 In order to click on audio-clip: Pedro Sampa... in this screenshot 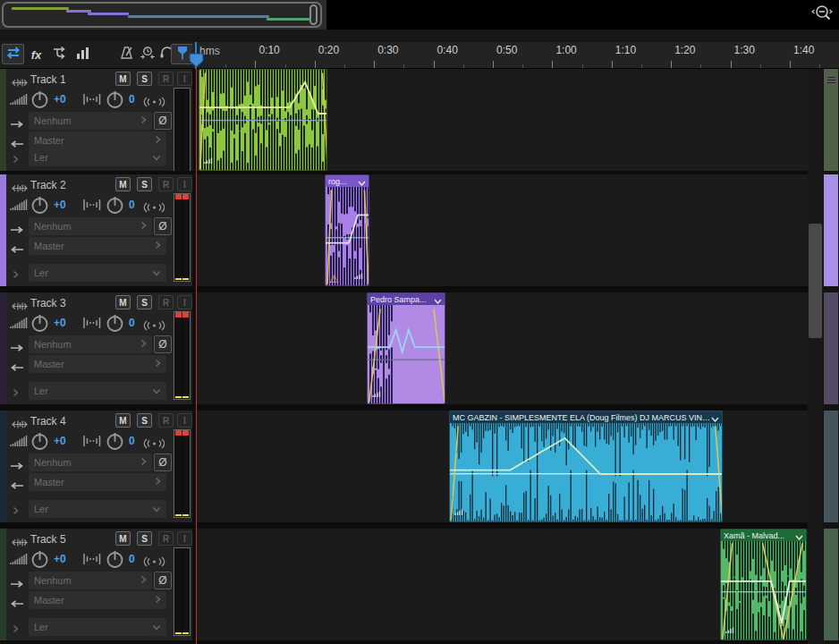, I will do `click(406, 349)`.